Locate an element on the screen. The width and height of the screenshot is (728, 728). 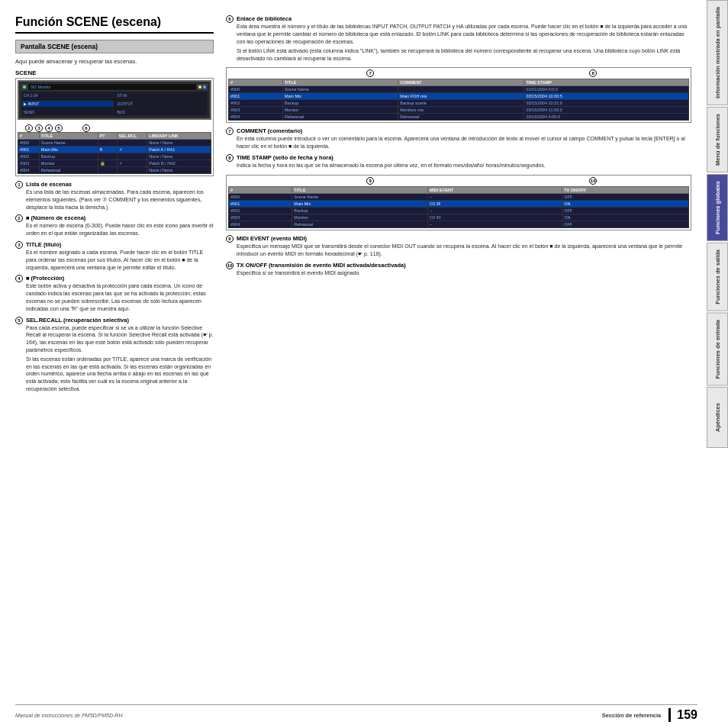
item-10-title: TX ON/OFF (transmisión de evento MIDI ac… is located at coordinates (321, 266).